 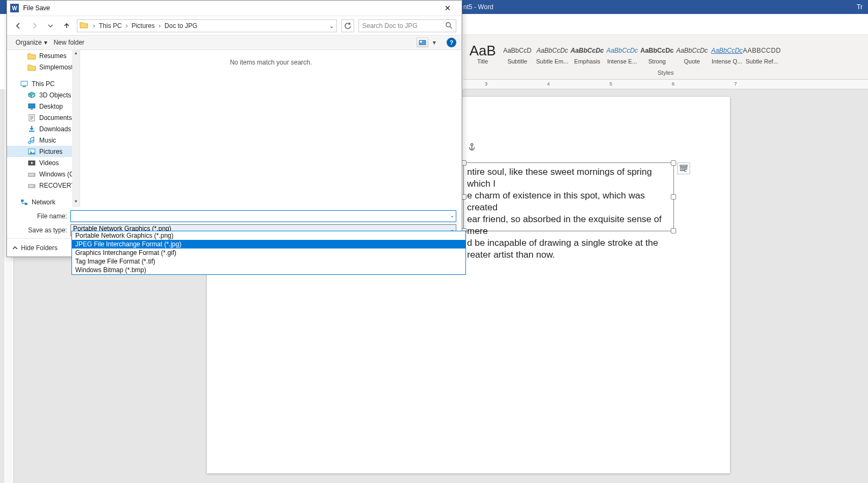 What do you see at coordinates (449, 26) in the screenshot?
I see `search-icon` at bounding box center [449, 26].